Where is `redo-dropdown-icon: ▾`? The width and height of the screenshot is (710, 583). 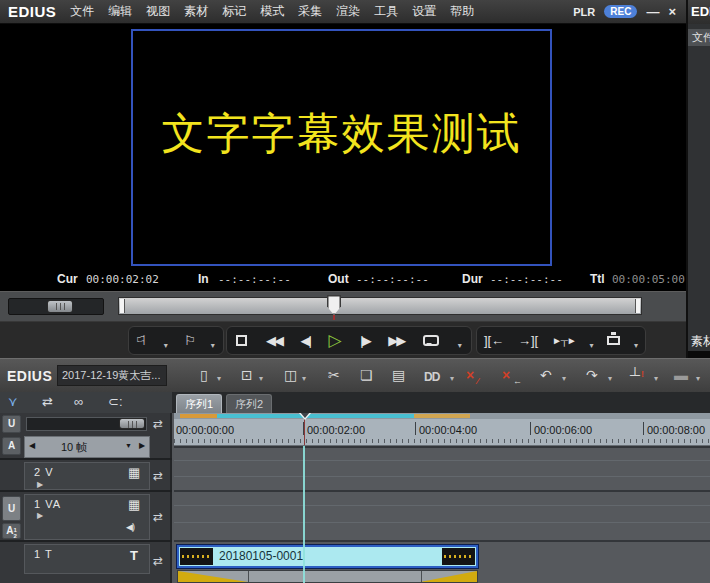 redo-dropdown-icon: ▾ is located at coordinates (610, 378).